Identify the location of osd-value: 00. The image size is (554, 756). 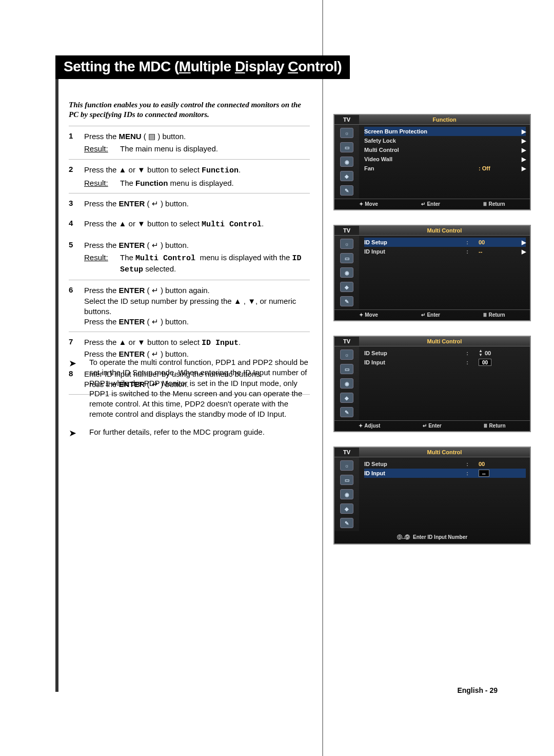
(488, 353).